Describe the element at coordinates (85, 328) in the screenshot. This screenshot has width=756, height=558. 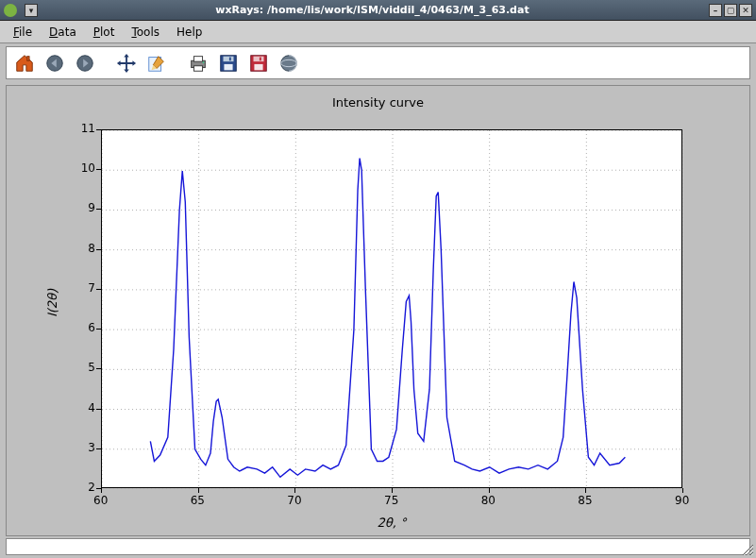
I see `y-tick-label: 6` at that location.